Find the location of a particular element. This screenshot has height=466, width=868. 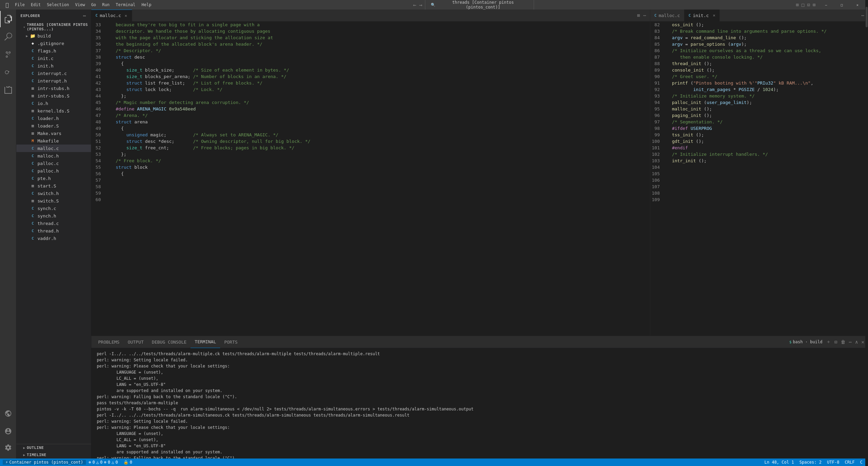

new-file-btn: ⋯ is located at coordinates (85, 16).